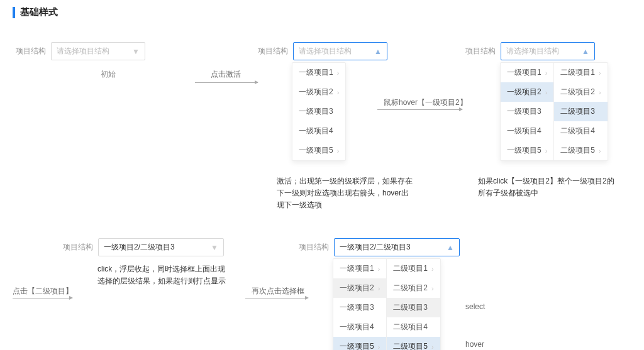 The image size is (644, 350). Describe the element at coordinates (360, 288) in the screenshot. I see `dropdown-item-selected: 一级项目2›` at that location.